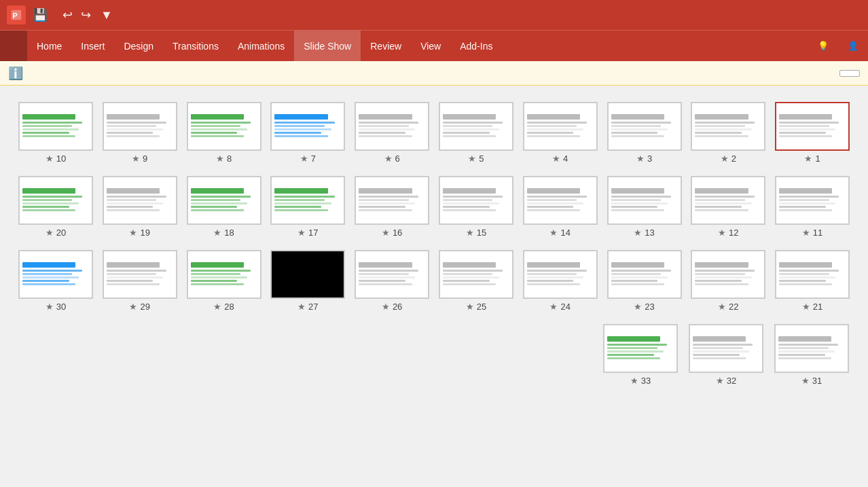  Describe the element at coordinates (308, 281) in the screenshot. I see `slide-item-27: ★ 27` at that location.